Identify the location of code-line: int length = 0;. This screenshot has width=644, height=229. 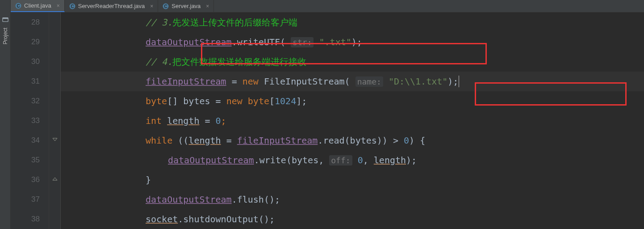
(352, 121).